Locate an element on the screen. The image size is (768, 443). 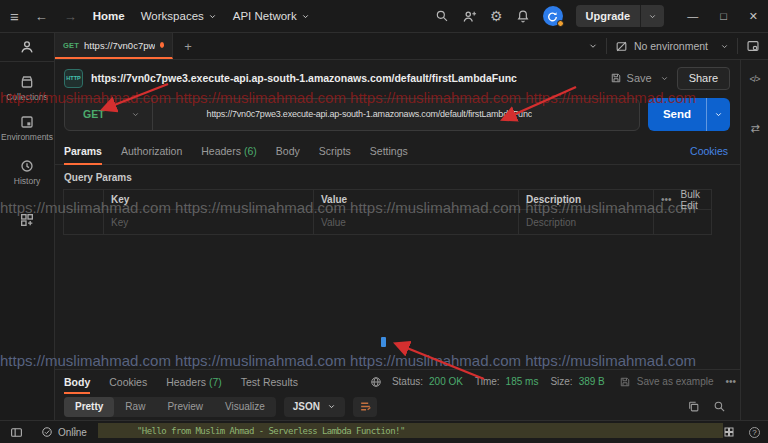
sidebar-more-panes is located at coordinates (27, 220).